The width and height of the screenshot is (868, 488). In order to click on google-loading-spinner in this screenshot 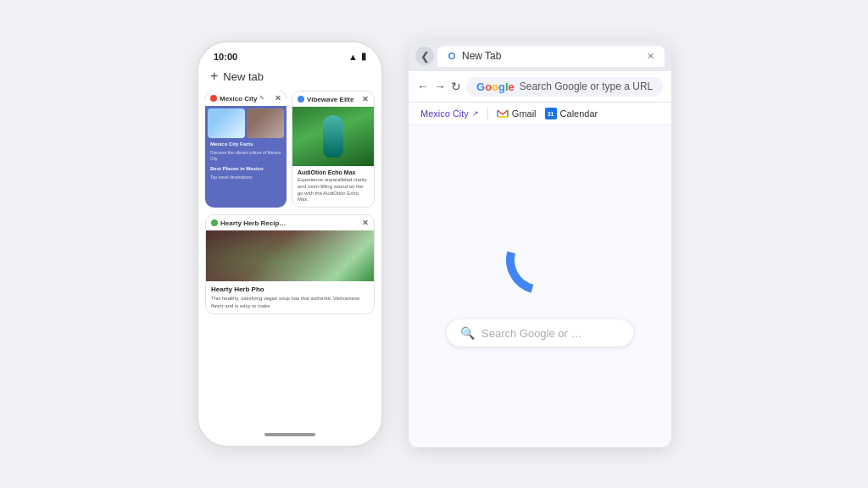, I will do `click(540, 260)`.